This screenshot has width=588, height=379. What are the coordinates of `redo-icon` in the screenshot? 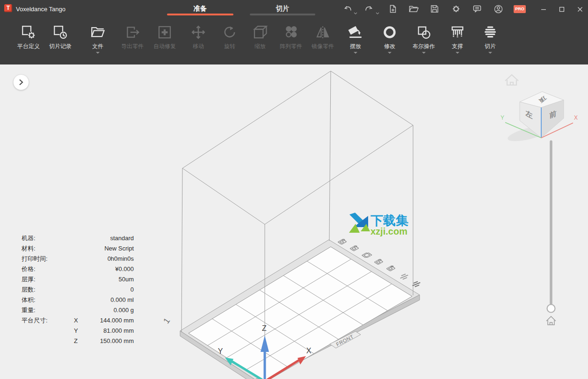 It's located at (369, 9).